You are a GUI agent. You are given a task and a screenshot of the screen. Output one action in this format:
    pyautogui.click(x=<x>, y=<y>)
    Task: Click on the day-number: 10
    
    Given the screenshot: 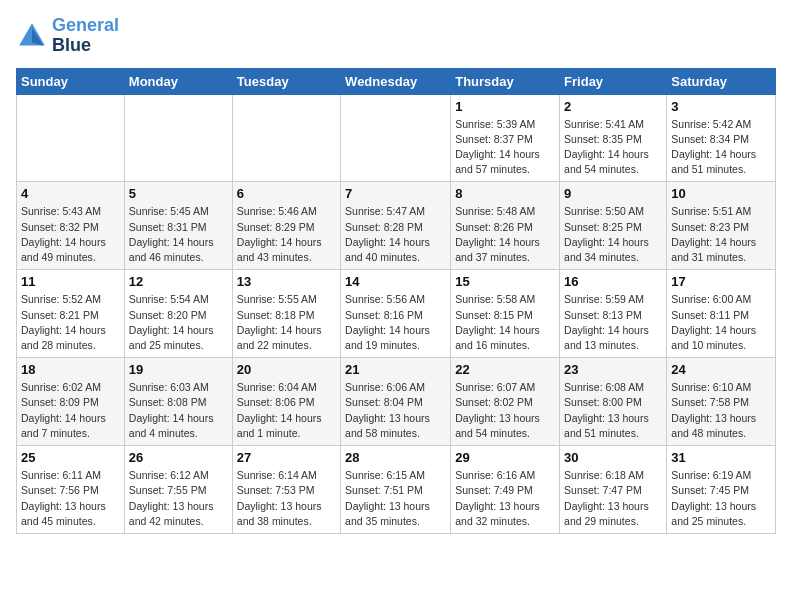 What is the action you would take?
    pyautogui.click(x=721, y=194)
    